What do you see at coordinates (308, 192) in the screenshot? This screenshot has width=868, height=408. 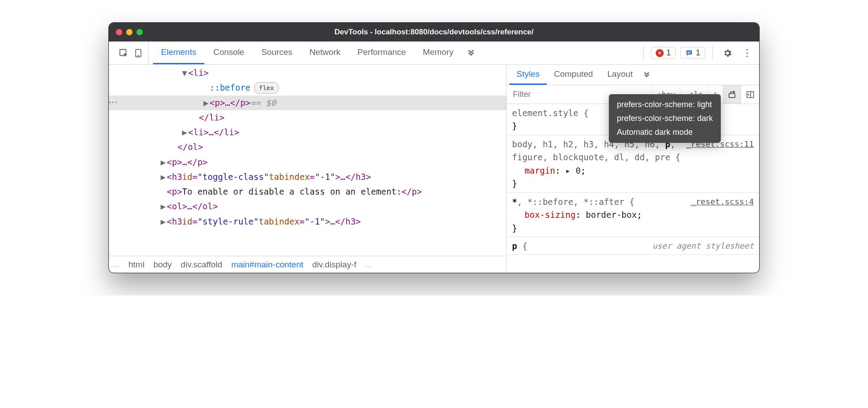 I see `dom-node: <p>To enable or disable a class on an el…` at bounding box center [308, 192].